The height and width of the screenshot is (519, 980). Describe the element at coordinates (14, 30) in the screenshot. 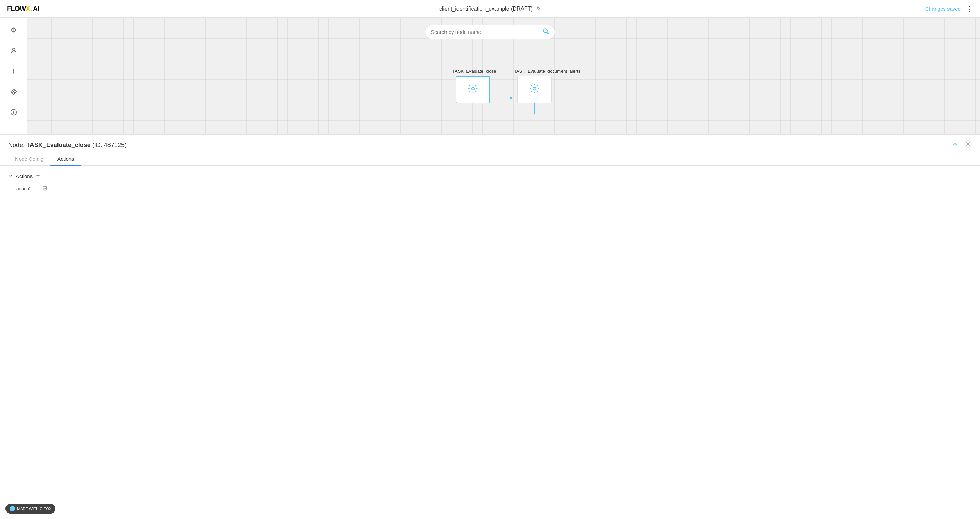

I see `sidebar-settings-icon: ⚙` at that location.